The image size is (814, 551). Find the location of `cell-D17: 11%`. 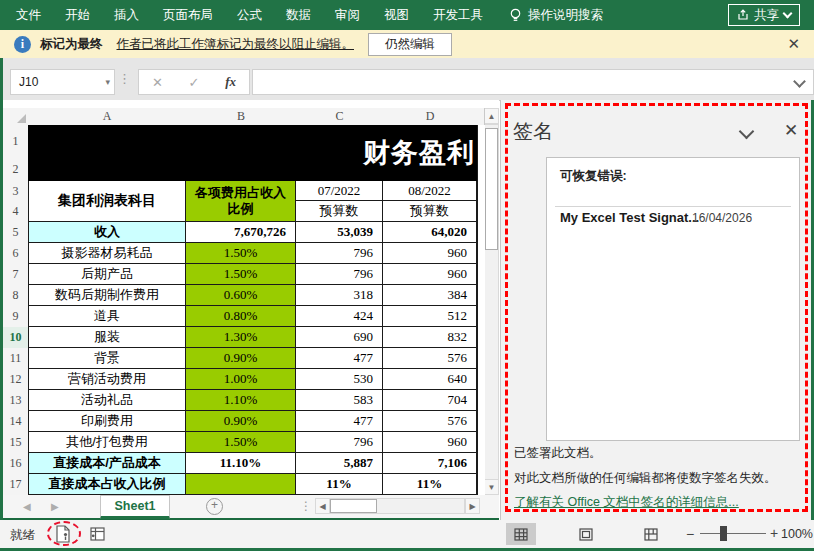

cell-D17: 11% is located at coordinates (430, 484).